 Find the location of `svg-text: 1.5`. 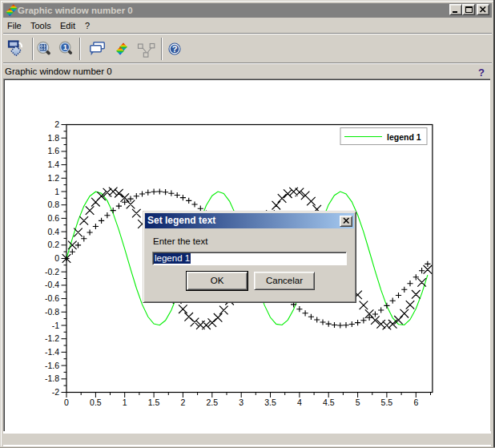

svg-text: 1.5 is located at coordinates (154, 402).